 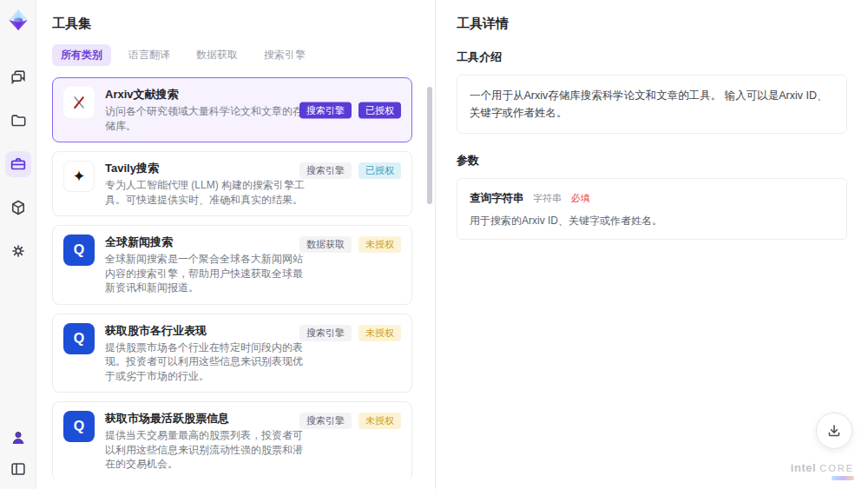 What do you see at coordinates (208, 450) in the screenshot?
I see `tool-description: 提供当天交易量最高的股票列表，投资者可以利用这些信息来识别流动性强的股票和潜在的…` at bounding box center [208, 450].